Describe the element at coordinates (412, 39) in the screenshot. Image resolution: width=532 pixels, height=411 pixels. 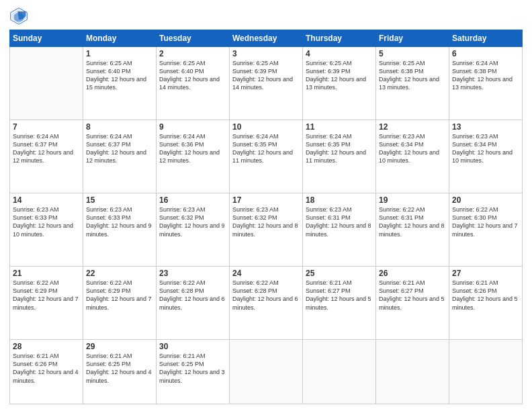
I see `weekday-header-friday: Friday` at that location.